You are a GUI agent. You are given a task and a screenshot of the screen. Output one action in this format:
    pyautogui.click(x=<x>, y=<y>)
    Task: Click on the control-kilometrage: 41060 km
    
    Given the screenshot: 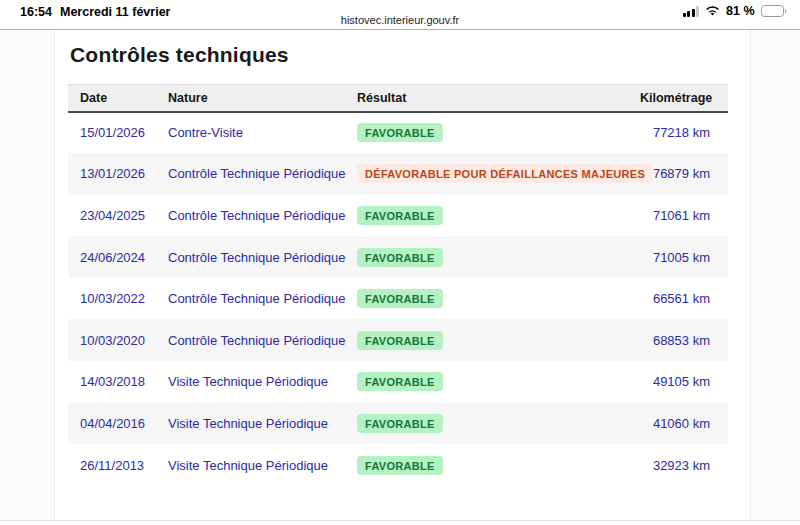 What is the action you would take?
    pyautogui.click(x=684, y=424)
    